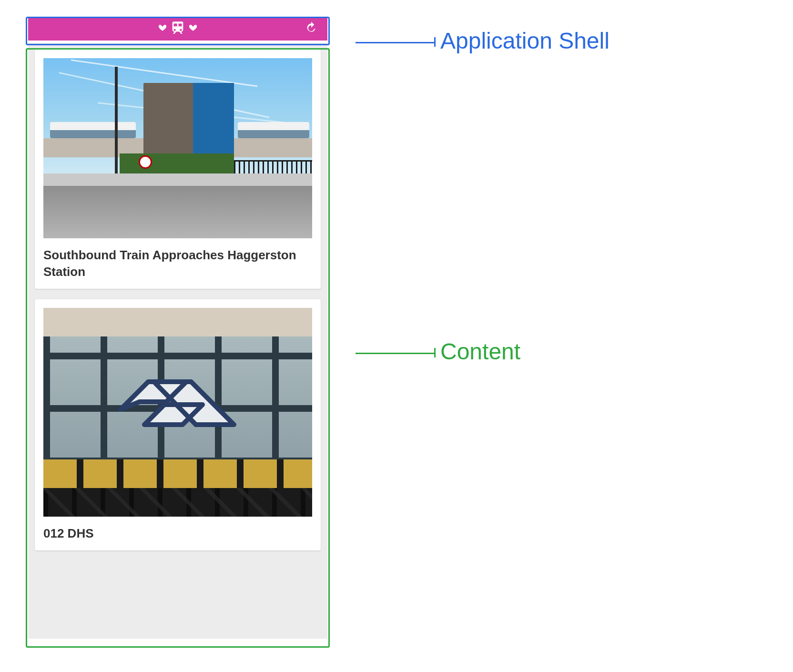 This screenshot has height=672, width=793. What do you see at coordinates (311, 28) in the screenshot?
I see `refresh-icon` at bounding box center [311, 28].